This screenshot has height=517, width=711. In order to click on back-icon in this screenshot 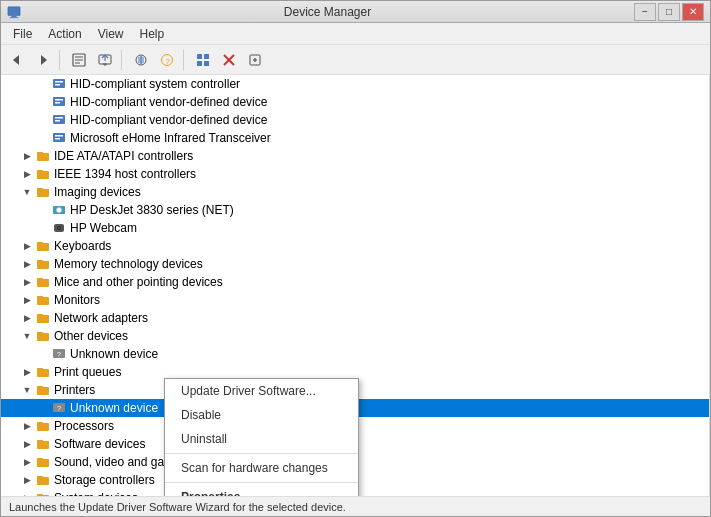, I will do `click(17, 60)`.